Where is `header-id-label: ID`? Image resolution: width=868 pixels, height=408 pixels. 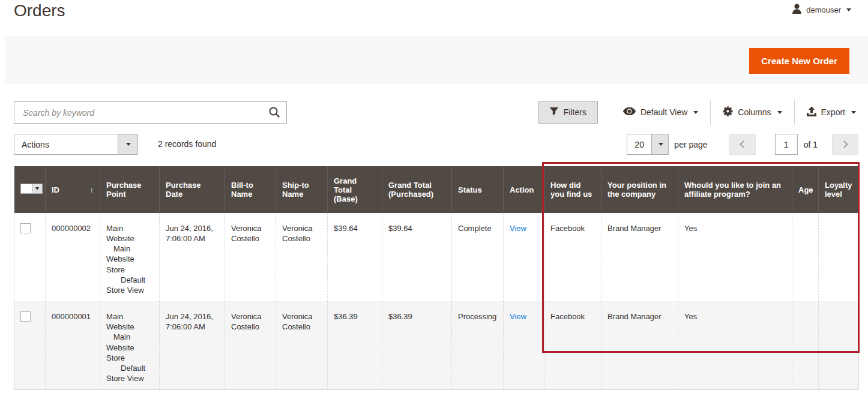 header-id-label: ID is located at coordinates (55, 190).